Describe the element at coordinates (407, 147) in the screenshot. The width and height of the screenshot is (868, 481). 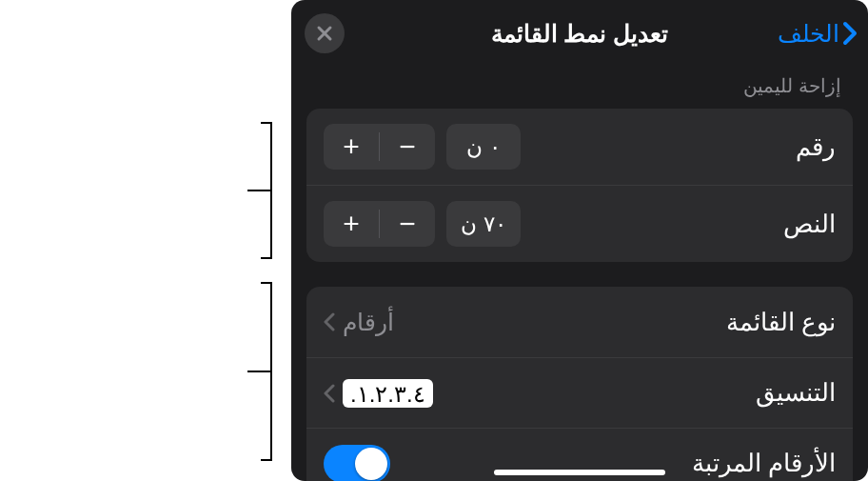
I see `indent-number-decrement: −` at that location.